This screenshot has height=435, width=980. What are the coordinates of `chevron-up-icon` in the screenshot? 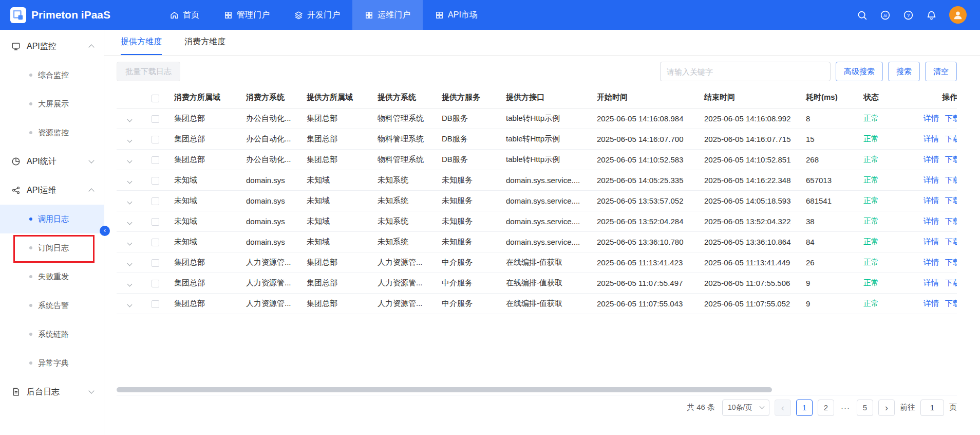 It's located at (91, 191).